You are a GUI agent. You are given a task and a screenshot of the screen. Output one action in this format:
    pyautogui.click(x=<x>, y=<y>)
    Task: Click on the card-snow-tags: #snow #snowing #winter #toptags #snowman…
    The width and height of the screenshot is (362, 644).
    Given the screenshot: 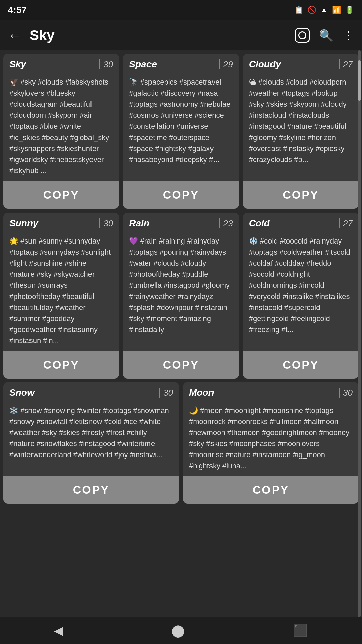 What is the action you would take?
    pyautogui.click(x=89, y=433)
    